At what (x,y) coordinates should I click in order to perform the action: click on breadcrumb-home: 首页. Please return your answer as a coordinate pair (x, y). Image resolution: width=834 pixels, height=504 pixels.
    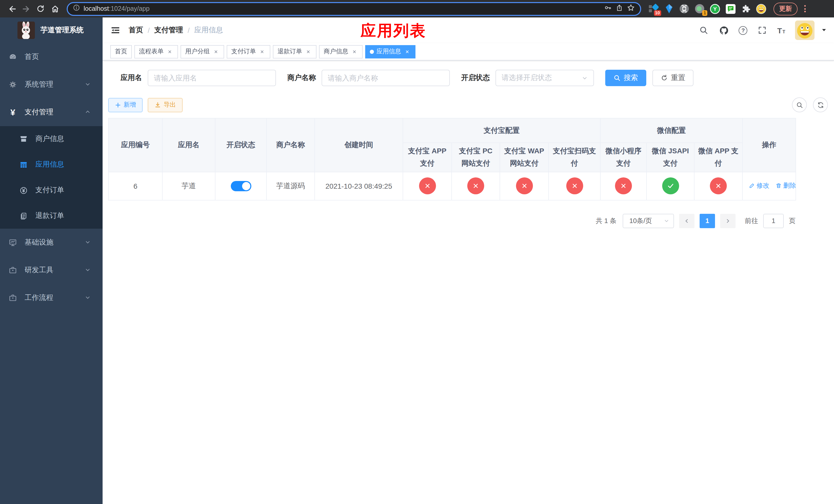
    Looking at the image, I should click on (136, 30).